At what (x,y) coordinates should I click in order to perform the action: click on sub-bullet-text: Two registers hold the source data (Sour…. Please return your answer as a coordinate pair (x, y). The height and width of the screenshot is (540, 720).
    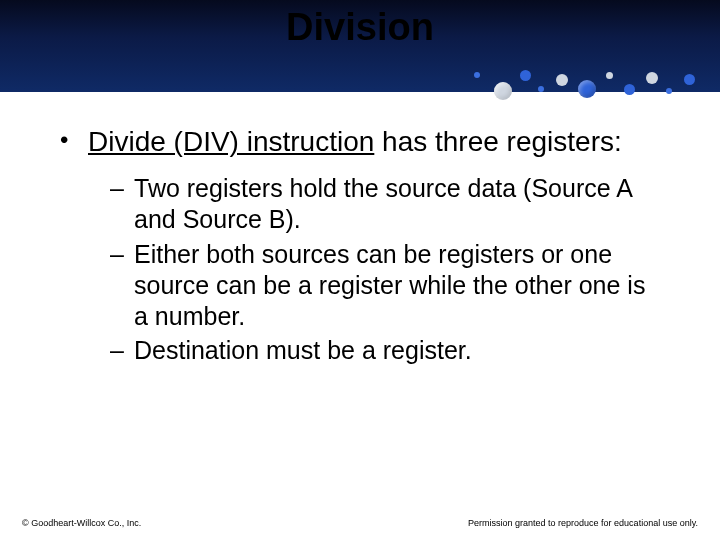
    Looking at the image, I should click on (397, 204).